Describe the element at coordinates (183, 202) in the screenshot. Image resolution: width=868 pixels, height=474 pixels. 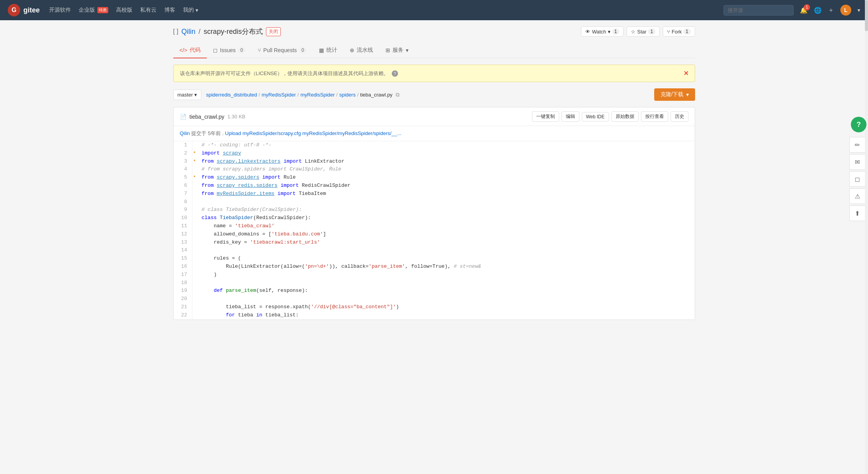
I see `line-number: 8` at that location.